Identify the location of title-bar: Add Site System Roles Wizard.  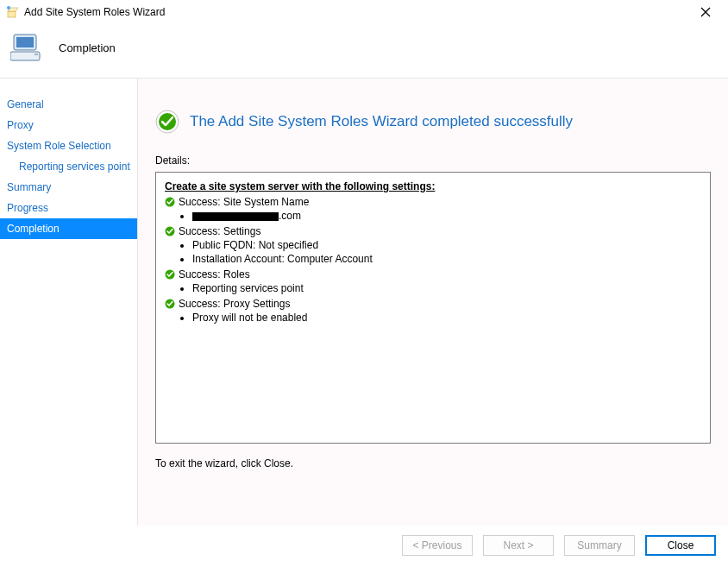
(364, 12).